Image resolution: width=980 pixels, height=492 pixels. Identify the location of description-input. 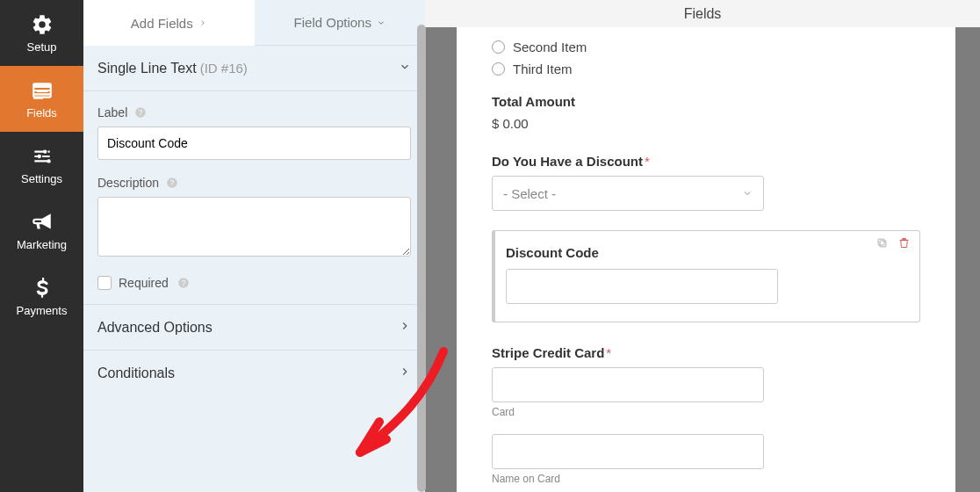
(255, 227).